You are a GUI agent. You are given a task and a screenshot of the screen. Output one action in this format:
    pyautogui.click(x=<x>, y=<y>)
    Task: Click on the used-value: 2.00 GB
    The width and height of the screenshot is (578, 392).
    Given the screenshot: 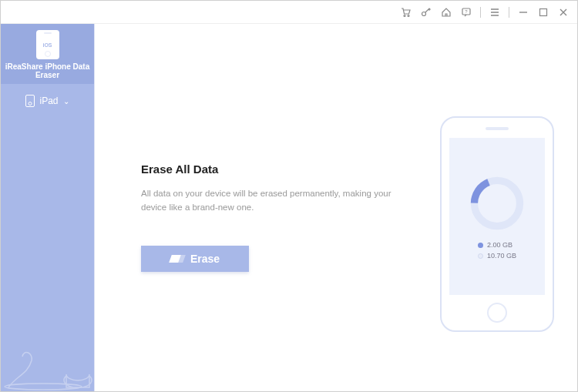 What is the action you would take?
    pyautogui.click(x=499, y=245)
    